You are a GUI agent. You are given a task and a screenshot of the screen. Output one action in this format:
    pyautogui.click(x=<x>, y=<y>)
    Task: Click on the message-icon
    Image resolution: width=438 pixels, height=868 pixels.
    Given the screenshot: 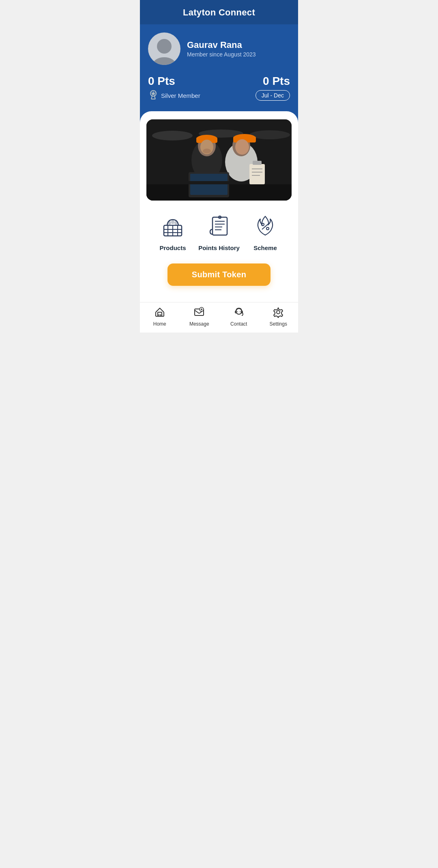 What is the action you would take?
    pyautogui.click(x=199, y=313)
    